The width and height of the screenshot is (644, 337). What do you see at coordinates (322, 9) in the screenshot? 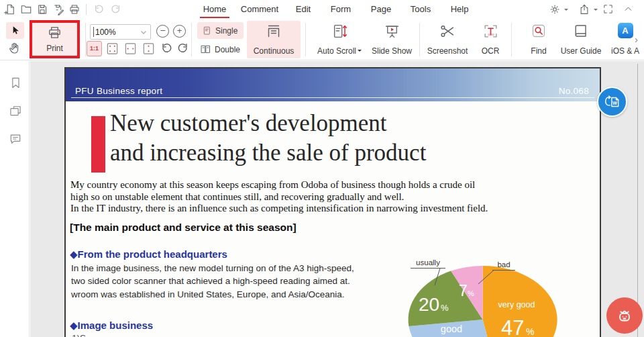
I see `menubar: Home Comment Edit Form Page Tools Help` at bounding box center [322, 9].